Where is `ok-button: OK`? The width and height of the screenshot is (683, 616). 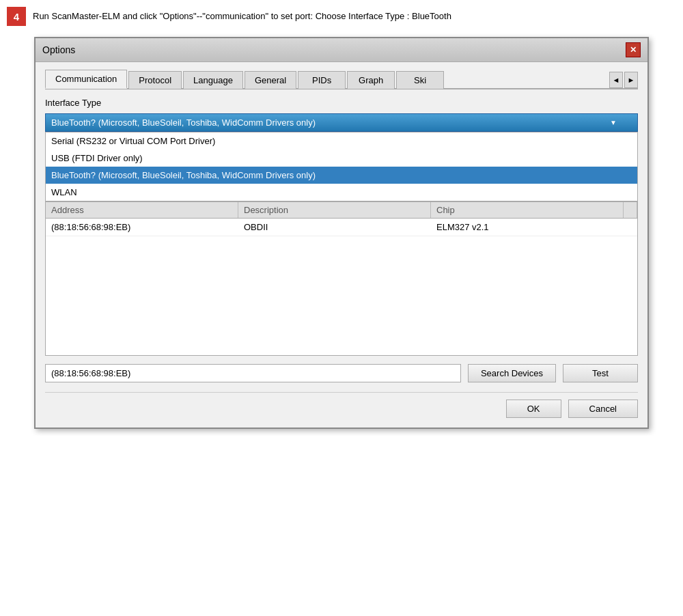 ok-button: OK is located at coordinates (534, 408).